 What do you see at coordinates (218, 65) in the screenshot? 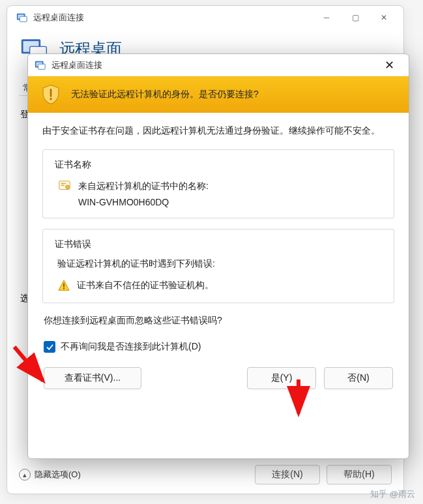
I see `dialog-titlebar: 远程桌面连接 ✕` at bounding box center [218, 65].